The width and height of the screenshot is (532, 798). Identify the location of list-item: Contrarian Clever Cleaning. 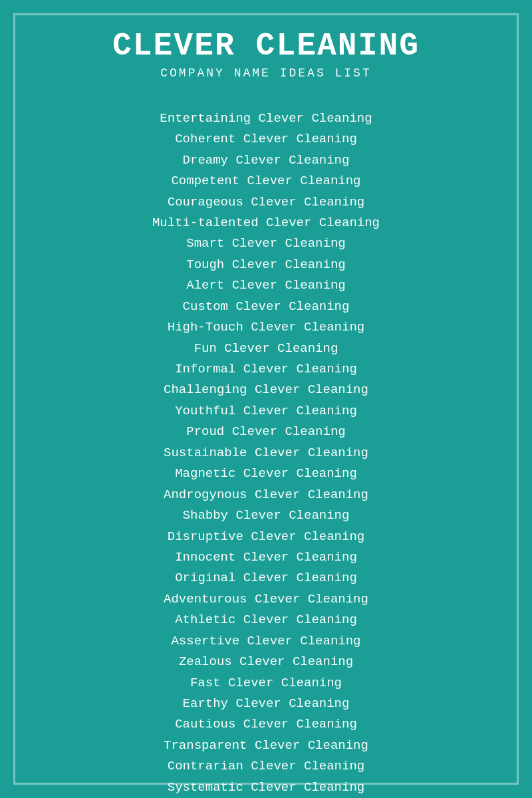
(266, 766).